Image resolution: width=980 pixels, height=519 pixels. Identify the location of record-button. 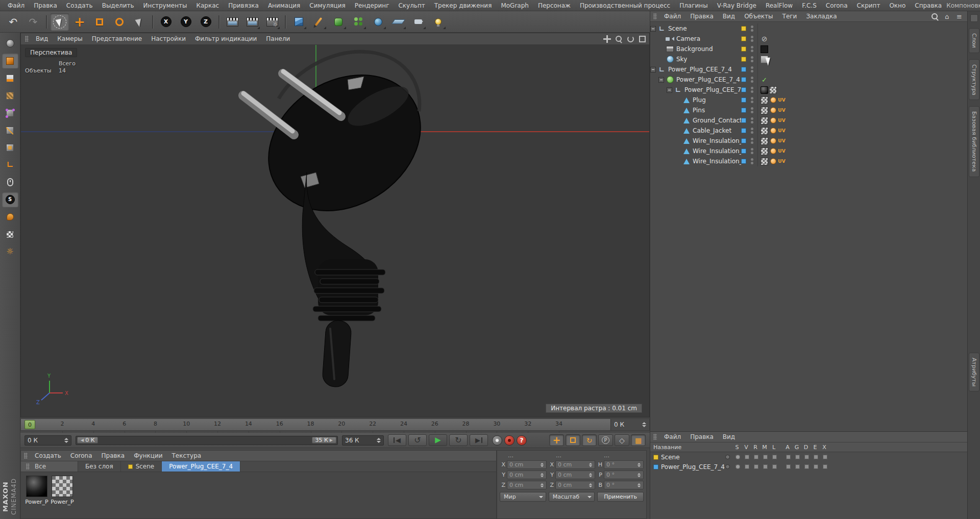
(497, 440).